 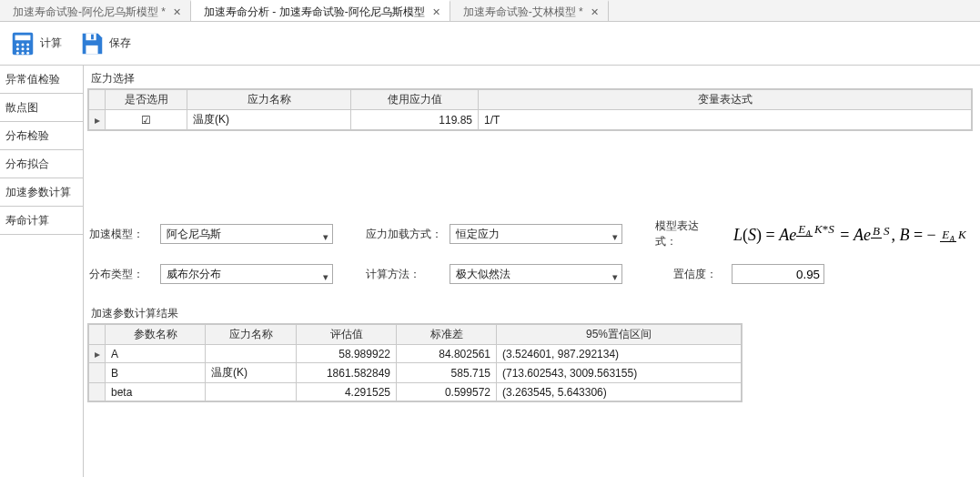 I want to click on tab-0-label: 加速寿命试验-阿伦尼乌斯模型 *, so click(x=89, y=13).